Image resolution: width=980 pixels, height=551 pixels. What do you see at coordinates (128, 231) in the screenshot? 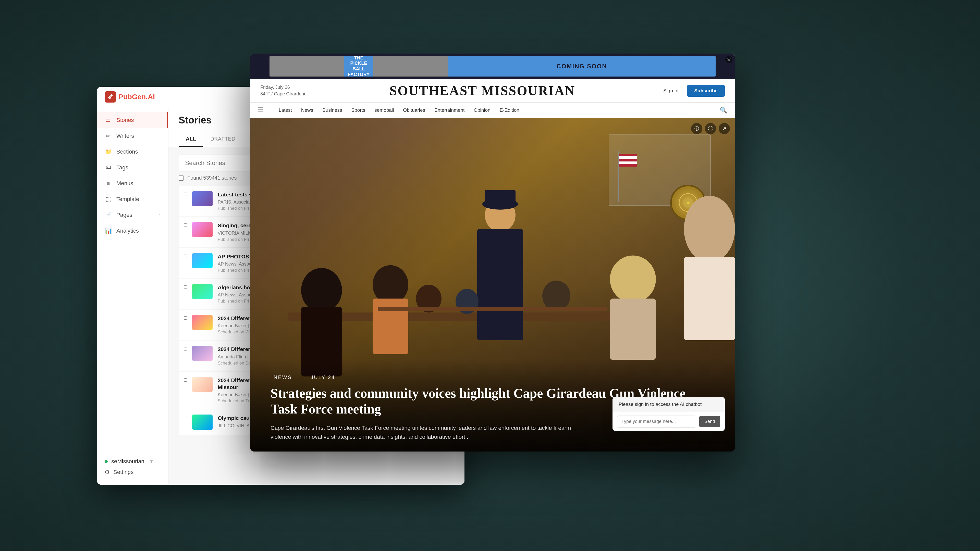
I see `sidebar-item-label: Analytics` at bounding box center [128, 231].